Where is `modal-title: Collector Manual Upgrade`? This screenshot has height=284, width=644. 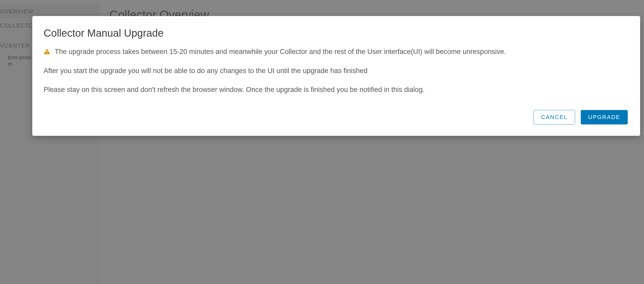 modal-title: Collector Manual Upgrade is located at coordinates (336, 33).